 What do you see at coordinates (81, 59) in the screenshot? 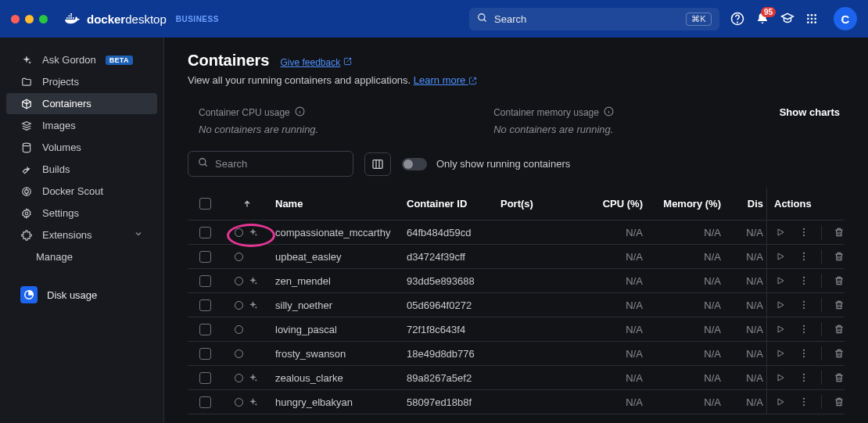
I see `sidebar-item-ask-gordon: Ask Gordon BETA` at bounding box center [81, 59].